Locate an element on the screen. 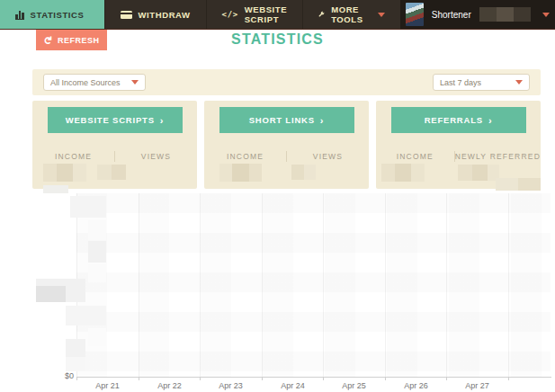 Image resolution: width=555 pixels, height=392 pixels. tab-withdraw: WITHDRAW is located at coordinates (155, 14).